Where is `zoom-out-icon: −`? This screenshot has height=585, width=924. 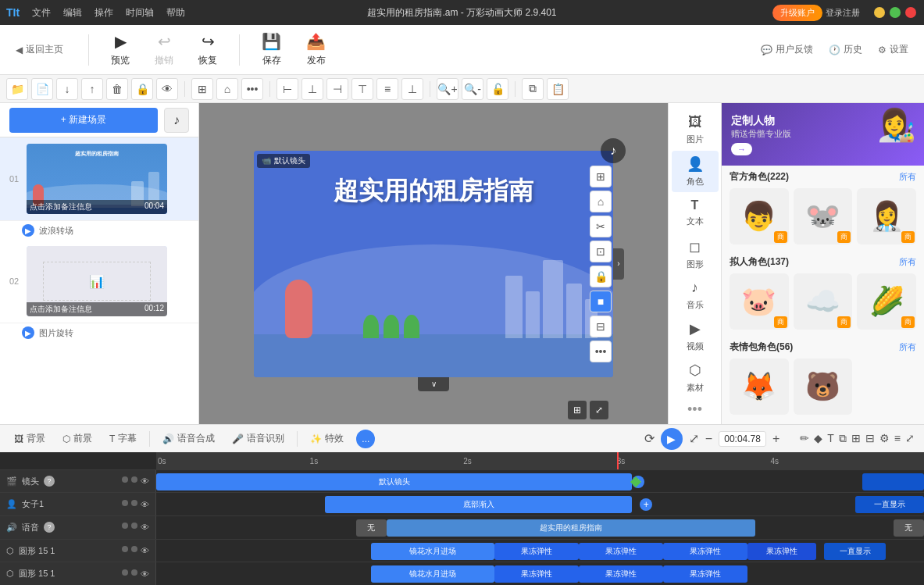 zoom-out-icon: − is located at coordinates (709, 439).